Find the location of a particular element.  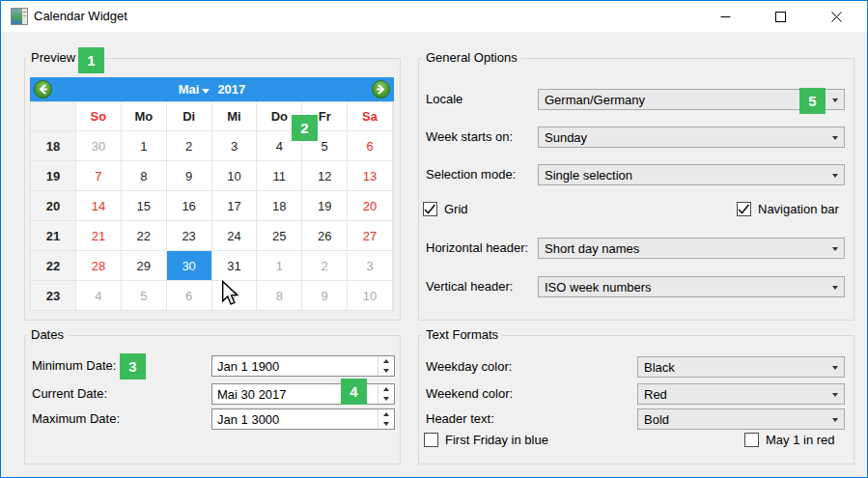

day-cell: 16 is located at coordinates (189, 207).